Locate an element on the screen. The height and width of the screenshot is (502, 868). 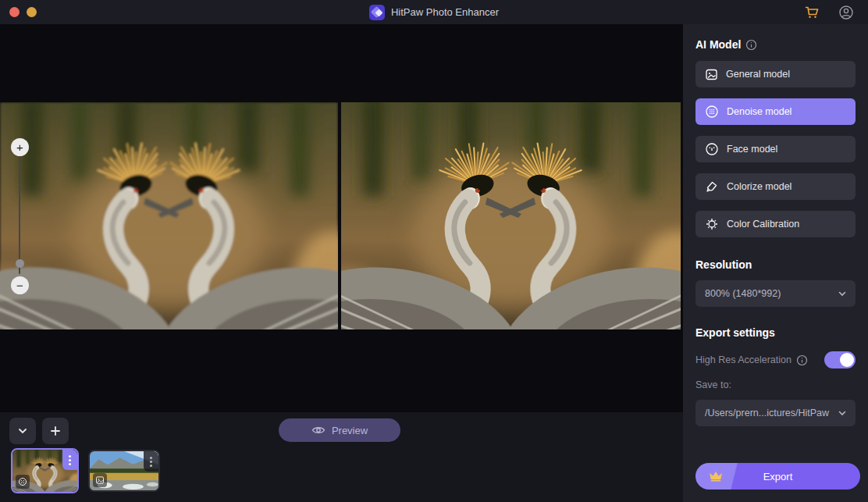
general-model-icon is located at coordinates (712, 75).